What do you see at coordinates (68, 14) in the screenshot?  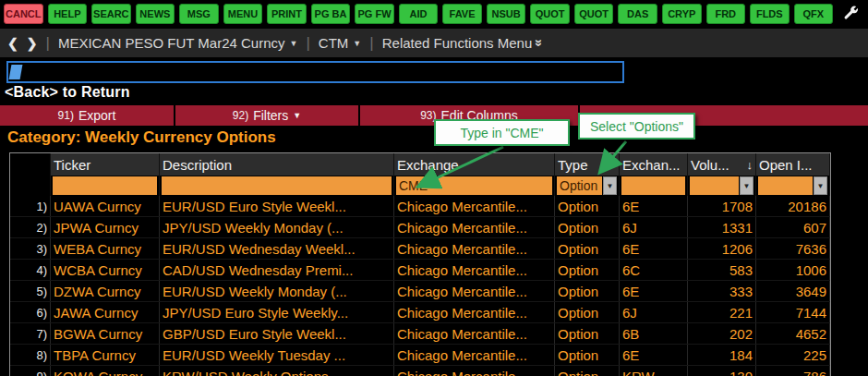 I see `fkey-help: HELP` at bounding box center [68, 14].